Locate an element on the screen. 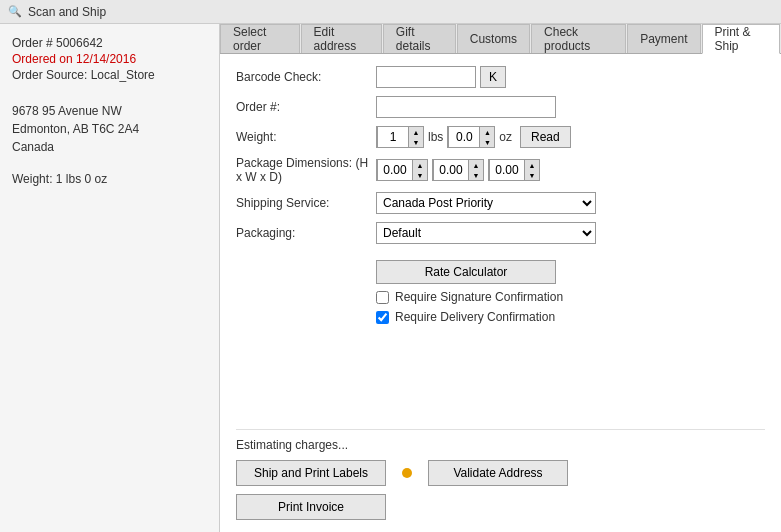 The image size is (781, 532). oz-unit: oz is located at coordinates (506, 137).